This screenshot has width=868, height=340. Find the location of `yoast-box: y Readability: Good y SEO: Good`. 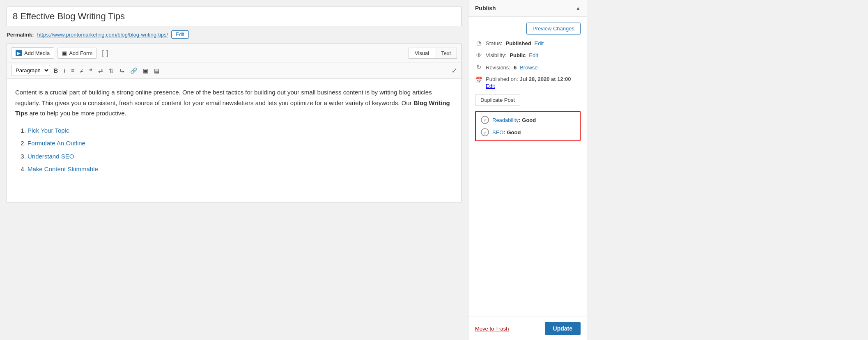

yoast-box: y Readability: Good y SEO: Good is located at coordinates (528, 126).